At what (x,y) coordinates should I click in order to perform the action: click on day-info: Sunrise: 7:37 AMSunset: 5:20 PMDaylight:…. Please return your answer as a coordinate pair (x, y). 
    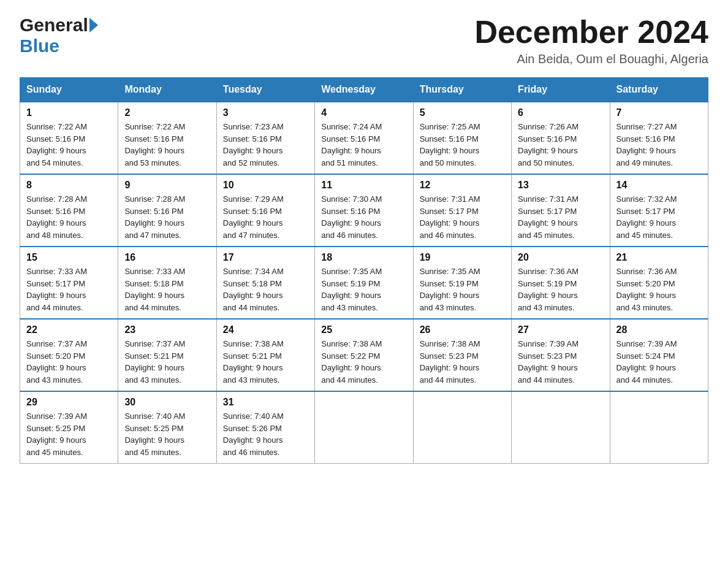
    Looking at the image, I should click on (69, 362).